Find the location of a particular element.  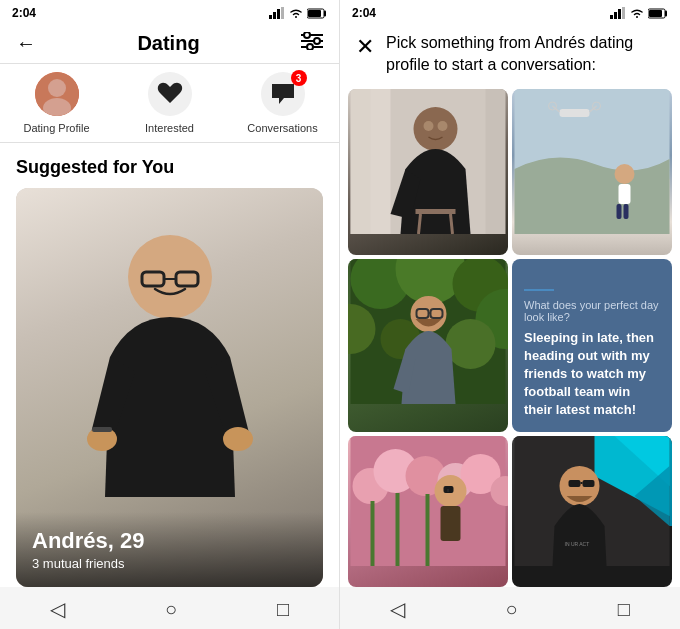

right-recents-nav-icon: □ is located at coordinates (624, 610).